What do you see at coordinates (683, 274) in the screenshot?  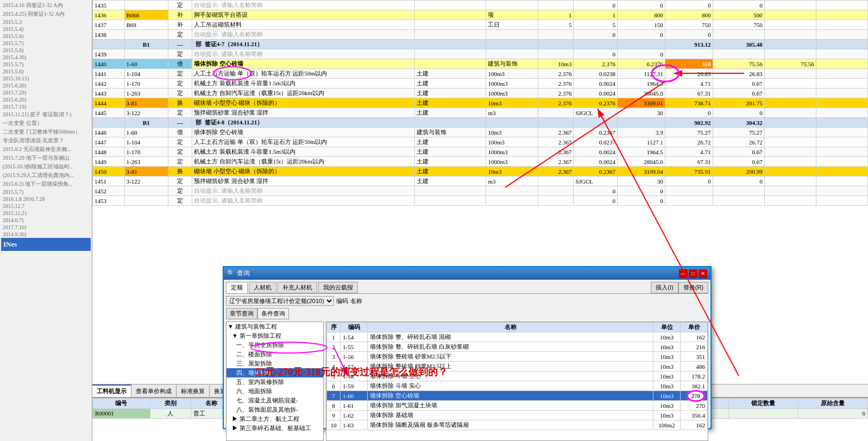 I see `minimize-button: —` at bounding box center [683, 274].